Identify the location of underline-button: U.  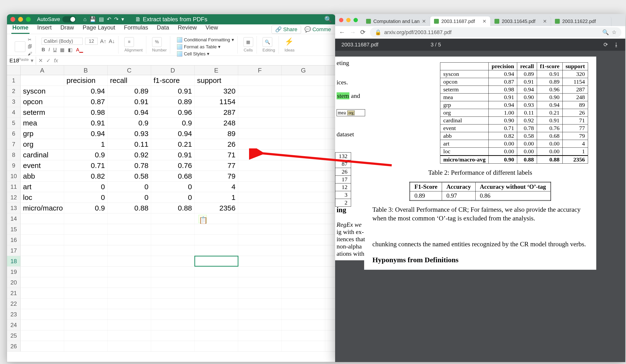
(55, 50).